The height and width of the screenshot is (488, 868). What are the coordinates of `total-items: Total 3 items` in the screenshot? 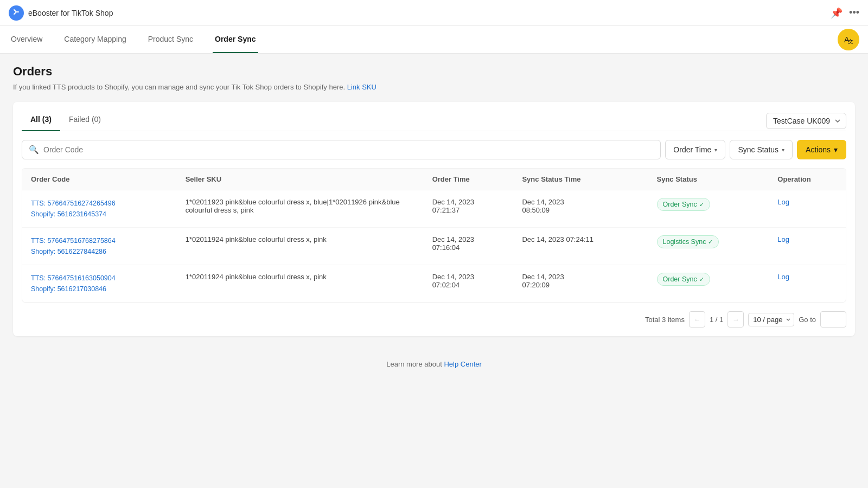 It's located at (665, 320).